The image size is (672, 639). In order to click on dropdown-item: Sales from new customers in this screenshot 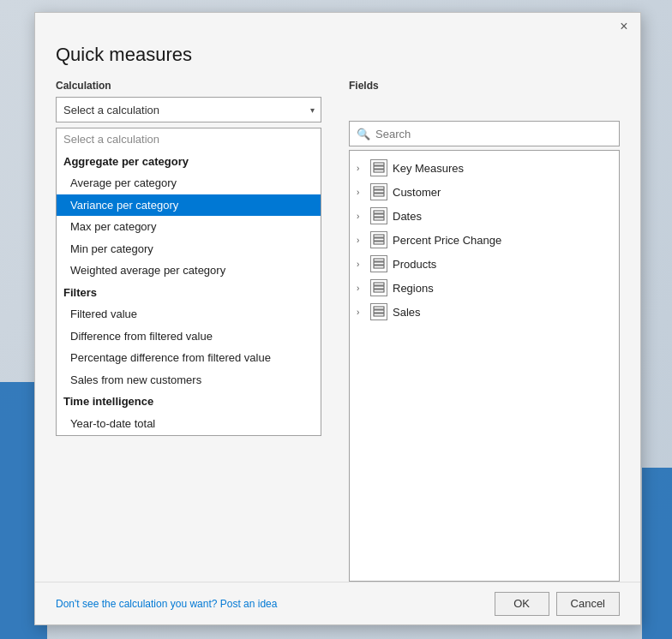, I will do `click(189, 380)`.